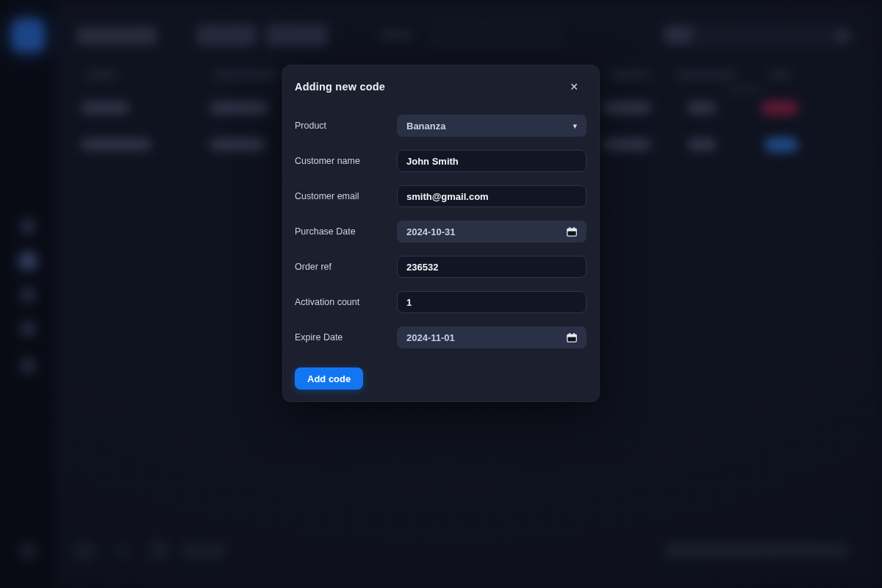 The width and height of the screenshot is (882, 588). I want to click on customer-name-field-box, so click(492, 161).